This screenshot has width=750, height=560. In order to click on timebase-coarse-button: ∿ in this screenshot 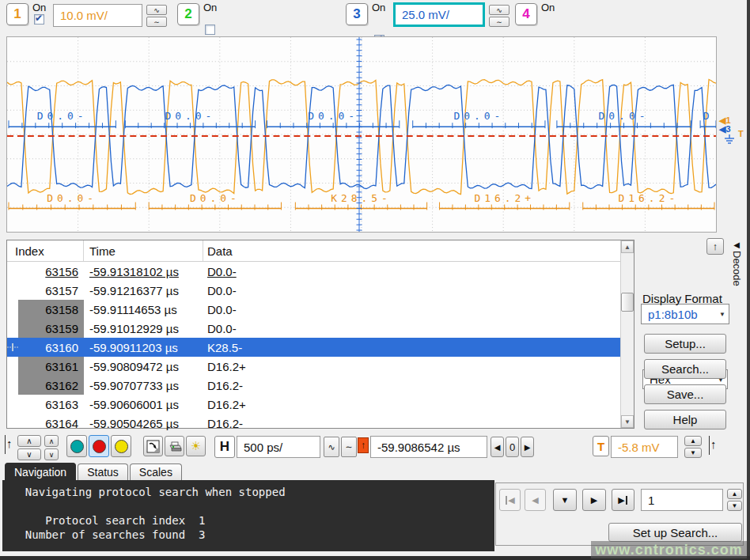, I will do `click(331, 447)`.